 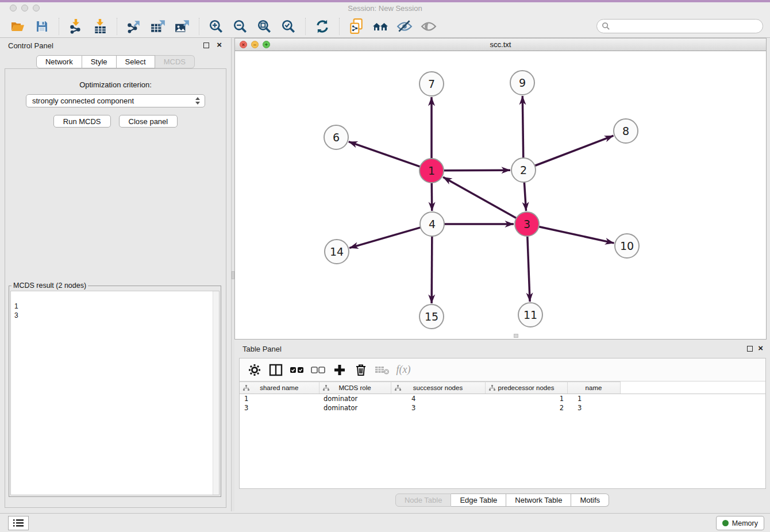 What do you see at coordinates (502, 397) in the screenshot?
I see `node-table: shared nameMCDS rolesuccessor nodesprede…` at bounding box center [502, 397].